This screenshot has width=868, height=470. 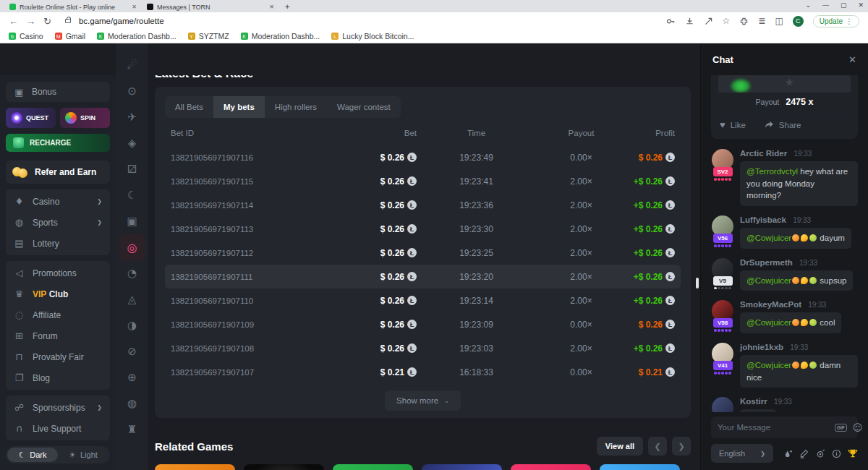 What do you see at coordinates (132, 299) in the screenshot?
I see `game-rail-icon: ◬` at bounding box center [132, 299].